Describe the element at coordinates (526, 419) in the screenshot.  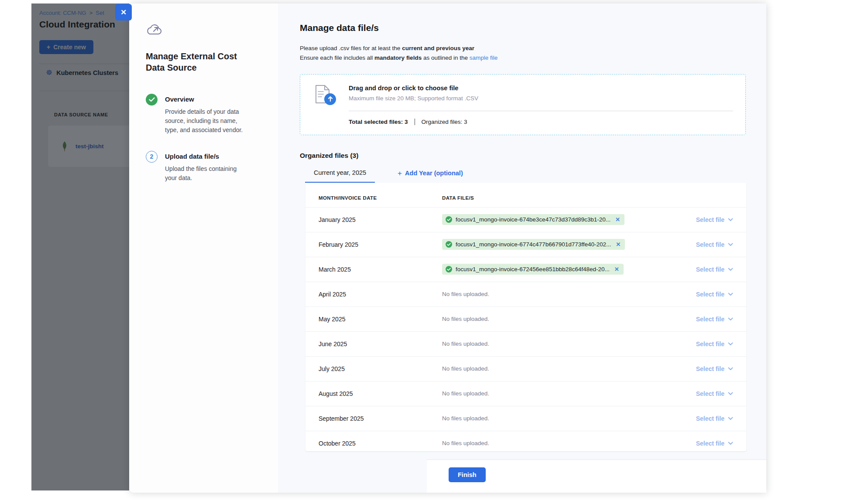
I see `table-row: September 2025 ✕ No files uploaded. Sele…` at that location.